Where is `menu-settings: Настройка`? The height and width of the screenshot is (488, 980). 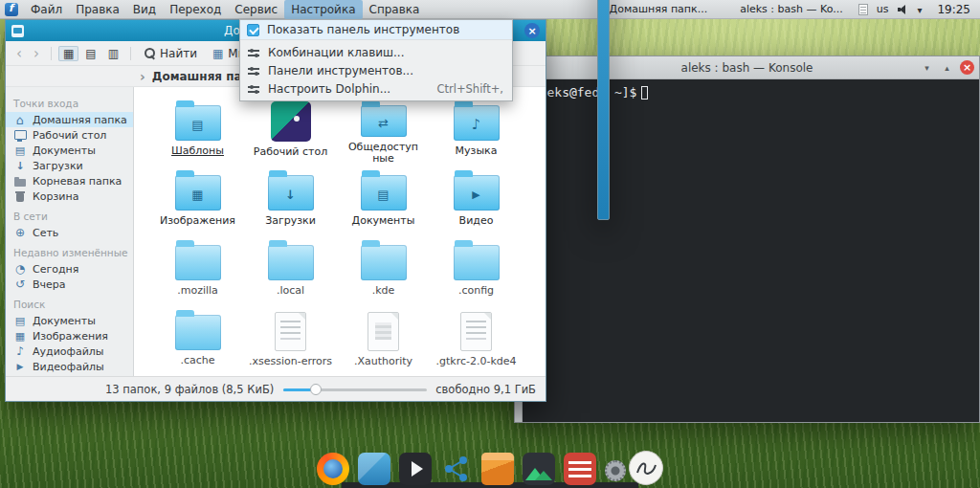
menu-settings: Настройка is located at coordinates (323, 10).